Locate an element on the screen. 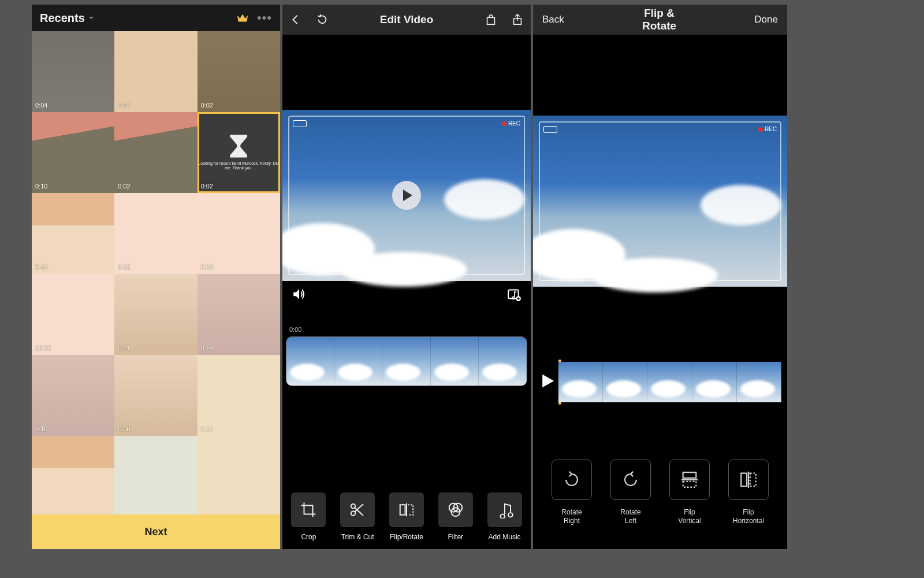 This screenshot has height=578, width=924. rotate-right-icon is located at coordinates (572, 480).